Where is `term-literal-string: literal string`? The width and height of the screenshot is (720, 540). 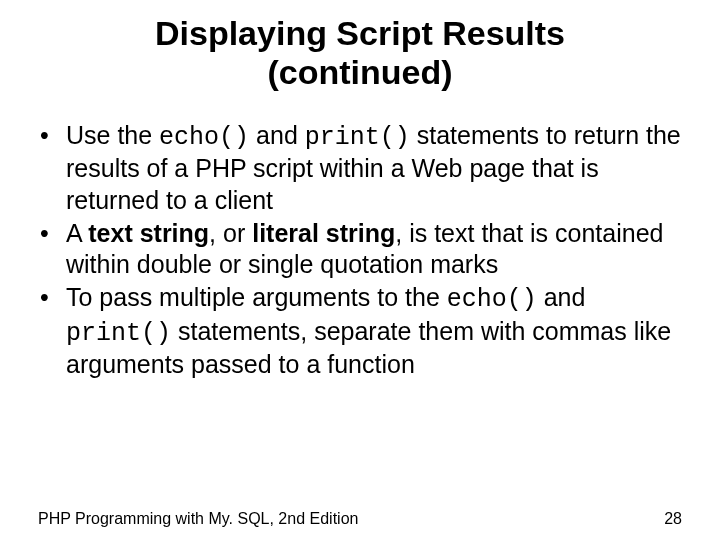 term-literal-string: literal string is located at coordinates (324, 233).